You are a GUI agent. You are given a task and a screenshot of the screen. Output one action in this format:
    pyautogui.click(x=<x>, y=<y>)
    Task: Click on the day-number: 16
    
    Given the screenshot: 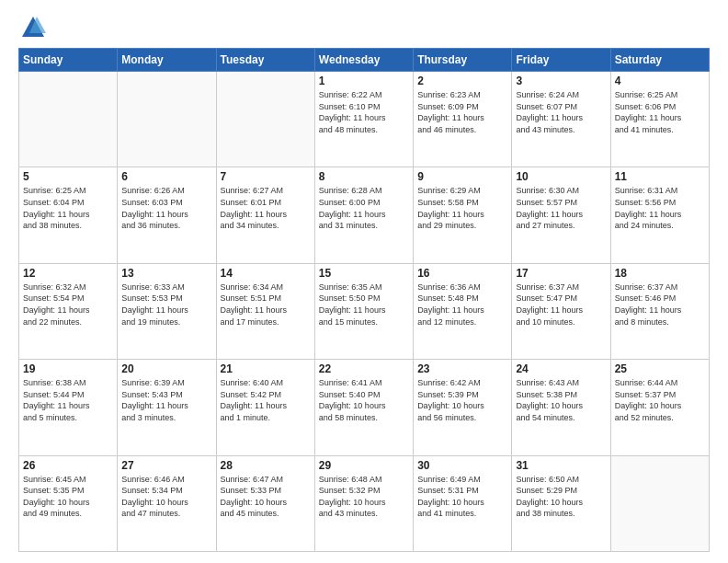 What is the action you would take?
    pyautogui.click(x=462, y=273)
    